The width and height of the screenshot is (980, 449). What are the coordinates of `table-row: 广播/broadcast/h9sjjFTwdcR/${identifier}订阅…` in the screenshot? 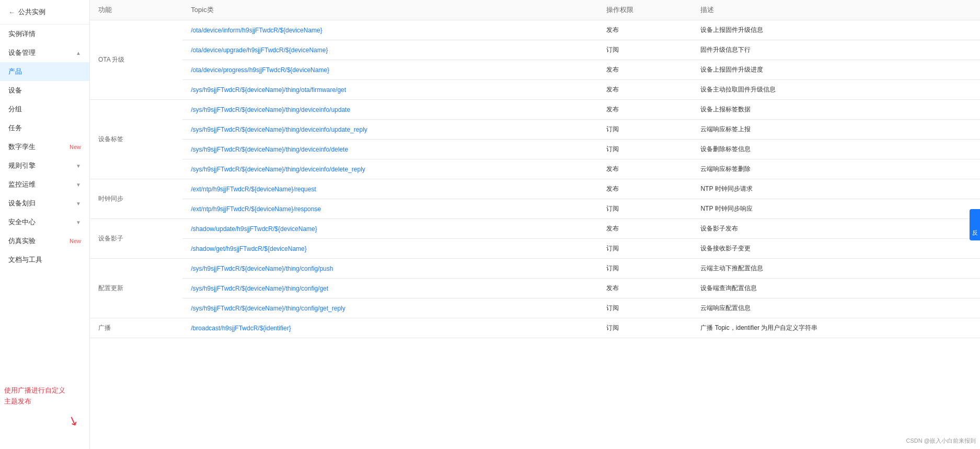 It's located at (535, 328).